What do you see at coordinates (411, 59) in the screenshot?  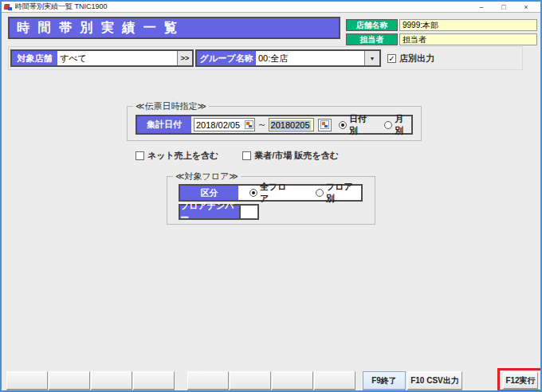 I see `per-store-output-checkbox: ✓ 店別出力` at bounding box center [411, 59].